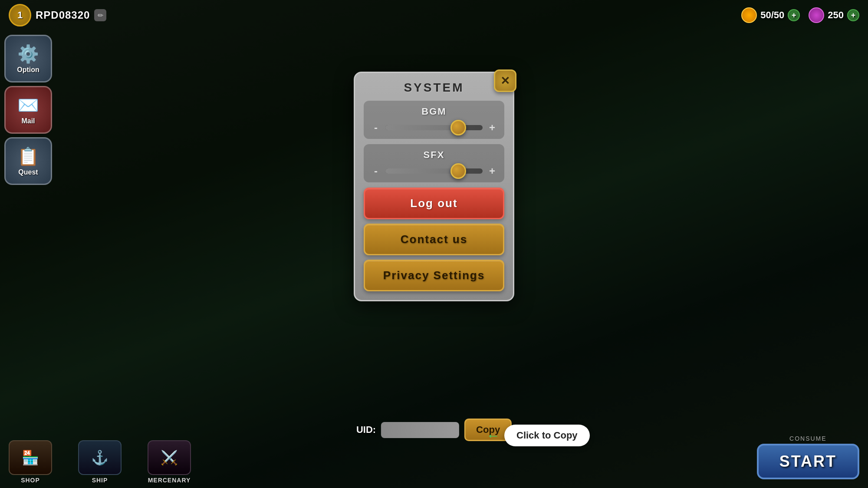 This screenshot has height=488, width=868. What do you see at coordinates (800, 15) in the screenshot?
I see `resources: 50/50 + 250 +` at bounding box center [800, 15].